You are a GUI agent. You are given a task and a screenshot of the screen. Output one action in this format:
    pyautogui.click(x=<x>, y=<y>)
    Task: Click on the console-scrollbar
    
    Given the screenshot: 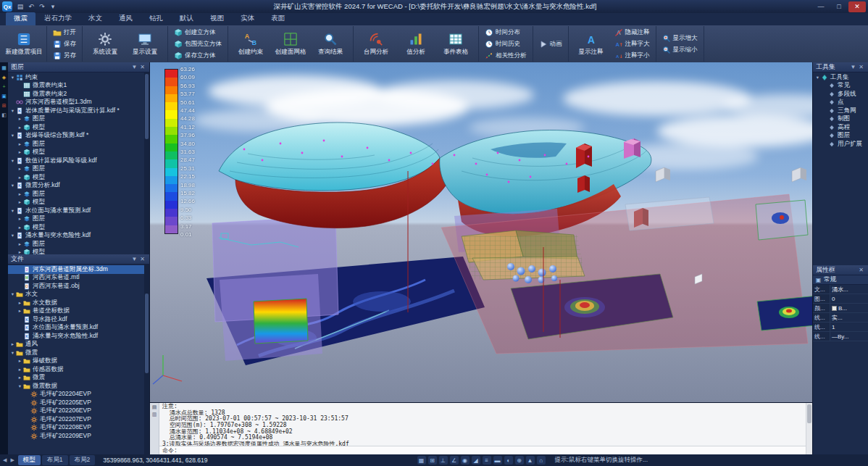 What is the action you would take?
    pyautogui.click(x=809, y=429)
    